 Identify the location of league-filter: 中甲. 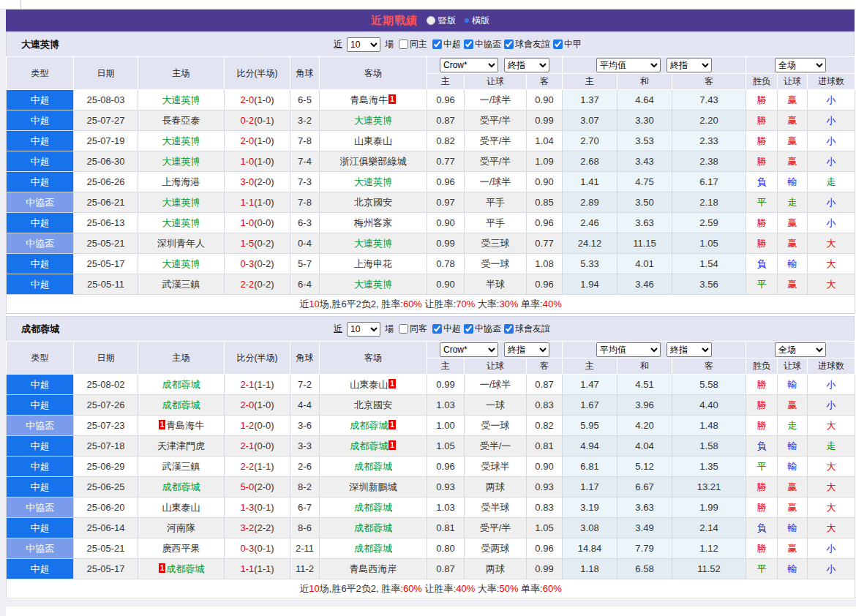
(568, 44).